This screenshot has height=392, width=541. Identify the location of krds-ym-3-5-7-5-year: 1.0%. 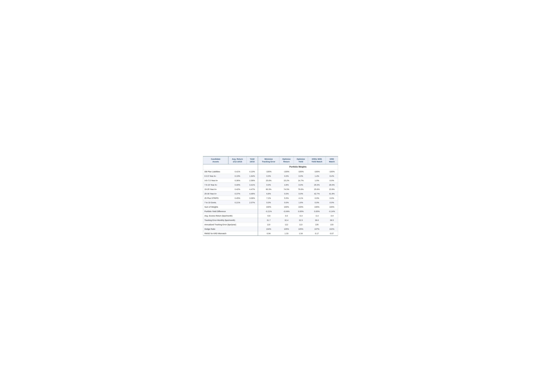
(317, 180).